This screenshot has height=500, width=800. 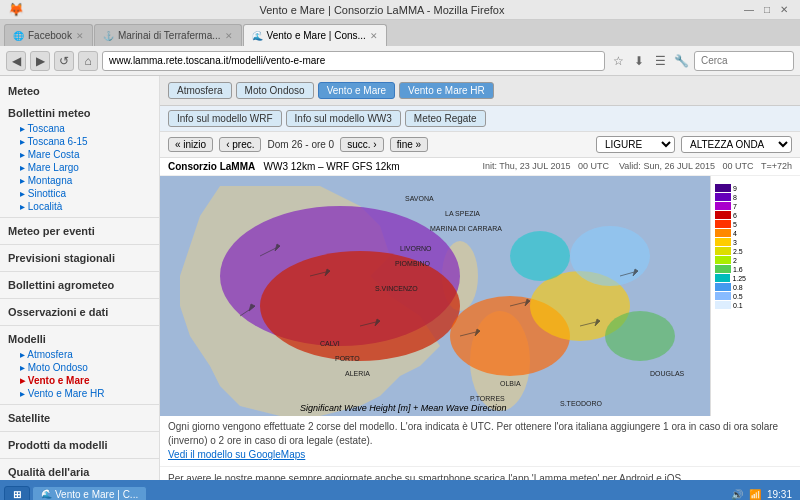 I want to click on title-bar: 🦊 Vento e Mare | Consorzio LaMMA - Mozil…, so click(x=400, y=10).